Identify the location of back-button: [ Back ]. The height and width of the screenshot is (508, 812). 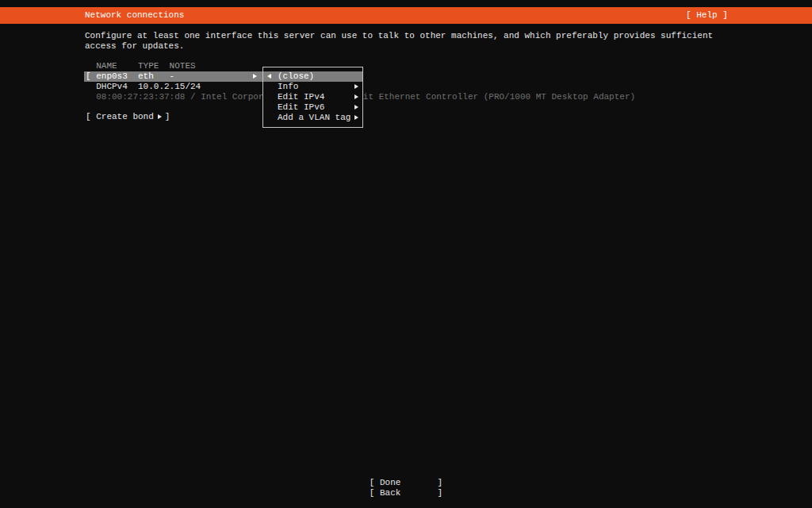
(406, 494).